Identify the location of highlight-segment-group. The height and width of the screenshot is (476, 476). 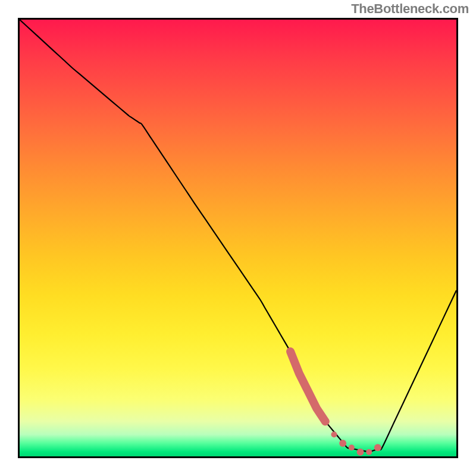
(336, 403).